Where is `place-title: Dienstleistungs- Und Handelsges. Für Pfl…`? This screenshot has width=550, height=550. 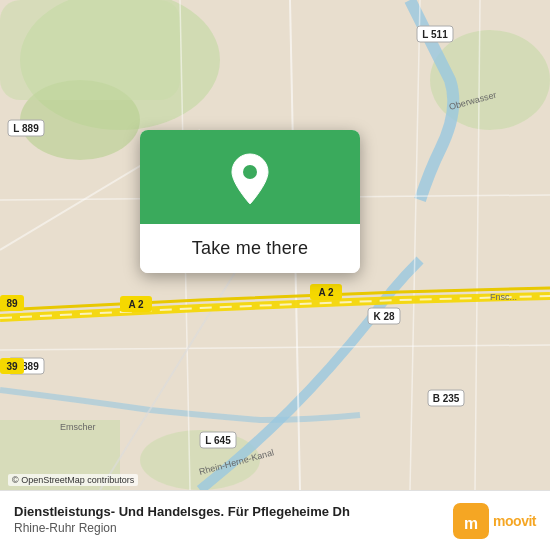 place-title: Dienstleistungs- Und Handelsges. Für Pfl… is located at coordinates (228, 512).